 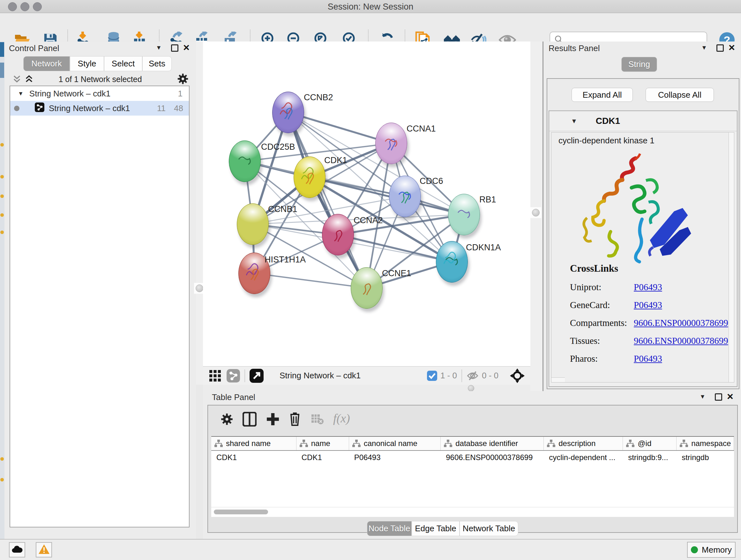 What do you see at coordinates (643, 249) in the screenshot?
I see `gene-section: ▼ CDK1 cyclin-dependent kinase 1` at bounding box center [643, 249].